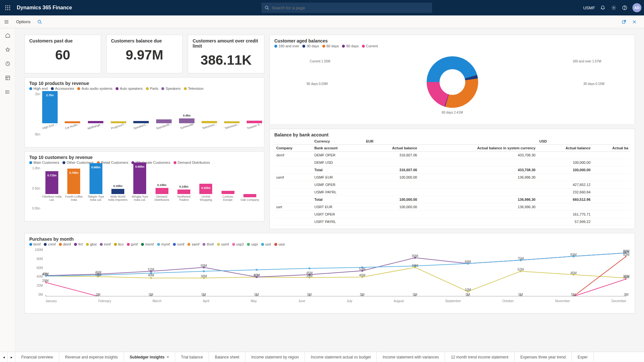 The image size is (644, 362). What do you see at coordinates (350, 46) in the screenshot?
I see `legend-item: 90 days` at bounding box center [350, 46].